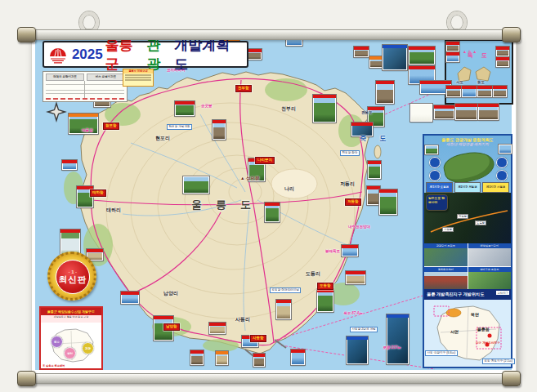  What do you see at coordinates (446, 255) in the screenshot?
I see `render-thumbnail: 관광단지 조감도` at bounding box center [446, 255].